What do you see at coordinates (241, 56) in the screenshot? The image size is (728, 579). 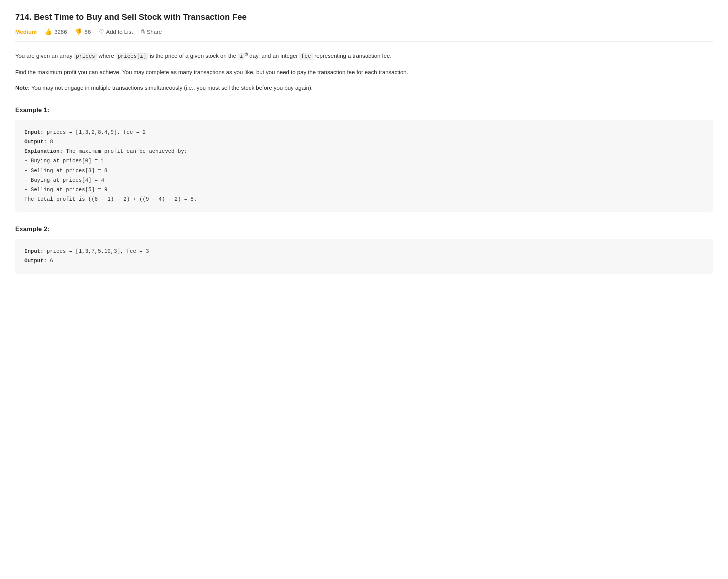 I see `i-code: i` at bounding box center [241, 56].